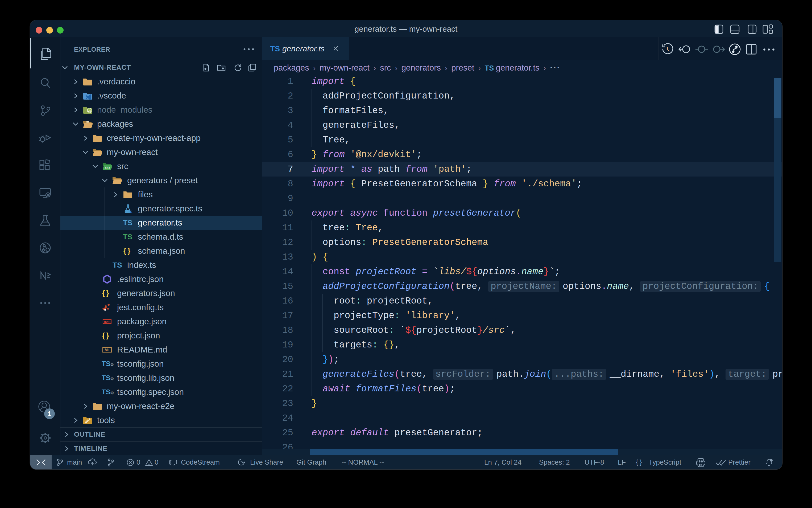 This screenshot has height=508, width=812. I want to click on svg-text: npm, so click(107, 322).